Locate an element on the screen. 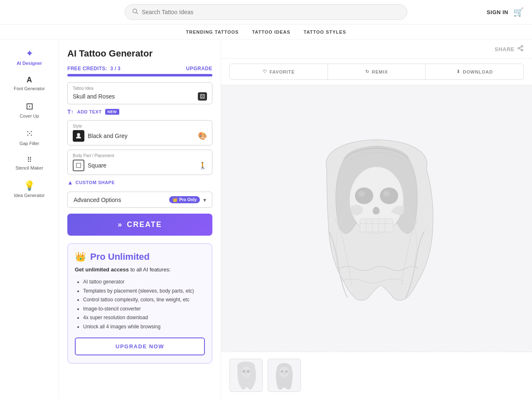  thumbnails-row is located at coordinates (377, 375).